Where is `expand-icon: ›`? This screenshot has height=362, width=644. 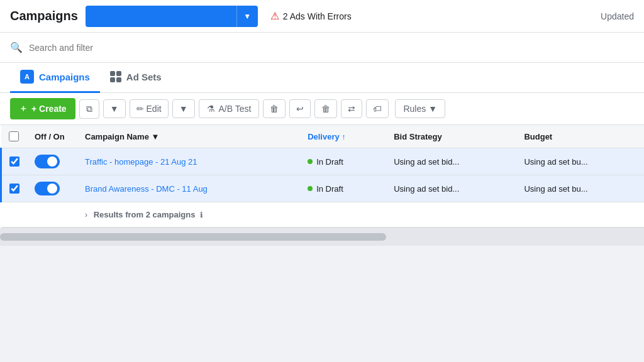 expand-icon: › is located at coordinates (86, 215).